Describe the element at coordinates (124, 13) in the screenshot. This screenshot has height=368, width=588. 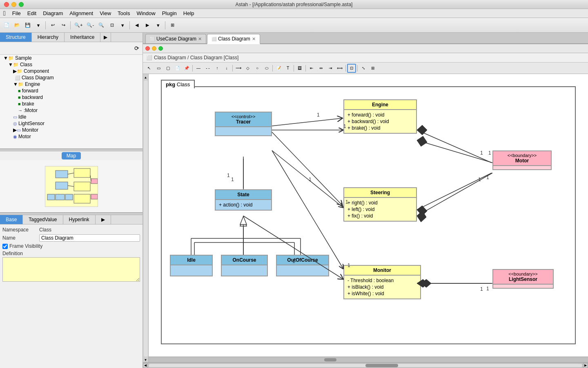
I see `menu-view: Tools` at that location.